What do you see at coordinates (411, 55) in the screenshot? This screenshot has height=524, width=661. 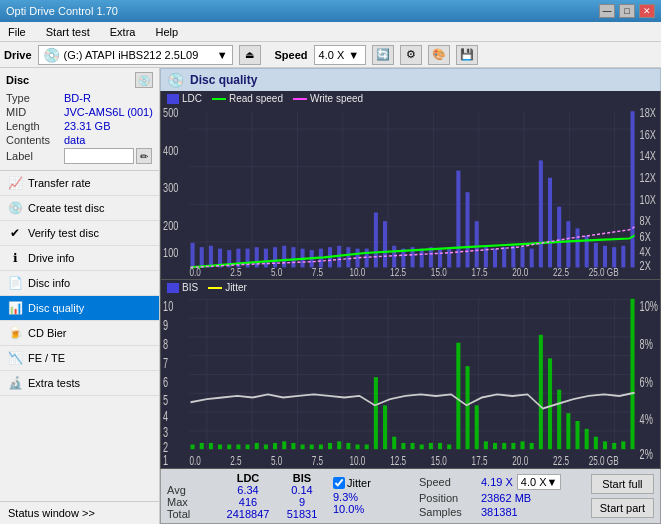 I see `toolbar-settings-button: ⚙` at bounding box center [411, 55].